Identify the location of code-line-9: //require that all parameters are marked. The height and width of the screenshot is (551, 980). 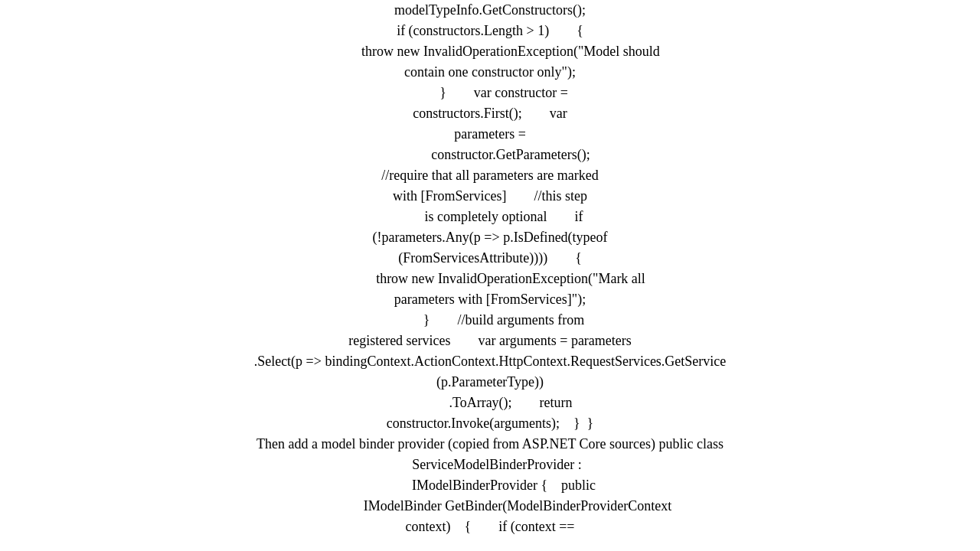
(490, 176).